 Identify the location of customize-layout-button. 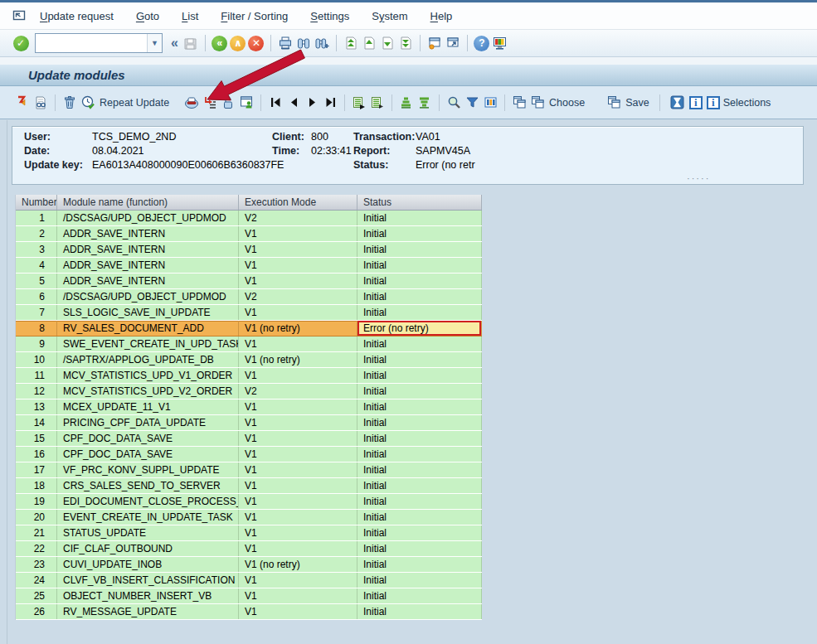
(500, 43).